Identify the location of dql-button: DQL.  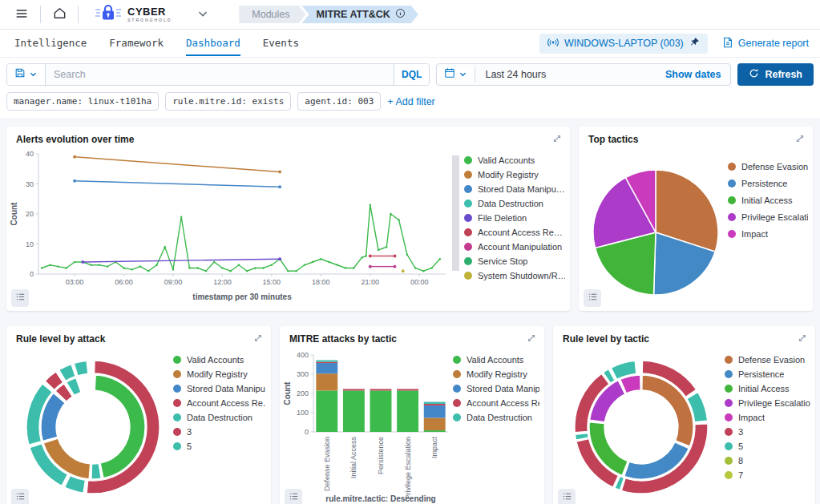
(411, 75).